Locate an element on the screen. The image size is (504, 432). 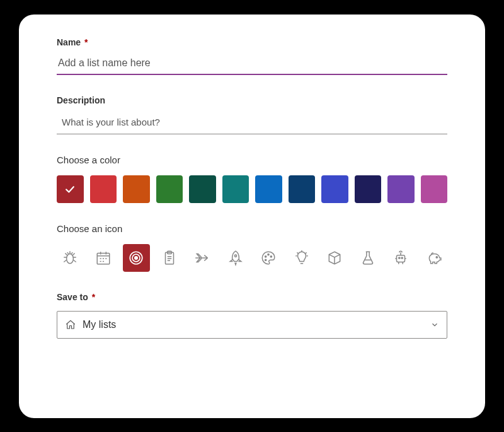
color-swatch-row is located at coordinates (252, 189).